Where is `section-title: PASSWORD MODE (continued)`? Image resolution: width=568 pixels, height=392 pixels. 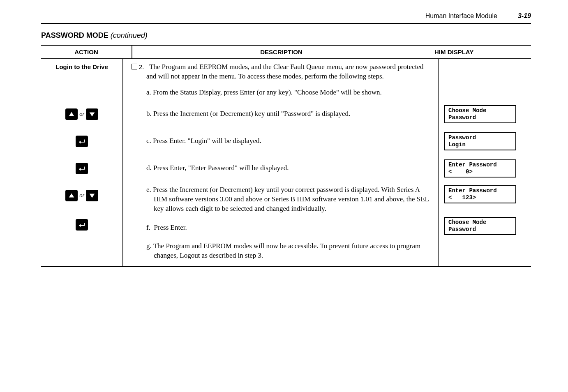 section-title: PASSWORD MODE (continued) is located at coordinates (286, 35).